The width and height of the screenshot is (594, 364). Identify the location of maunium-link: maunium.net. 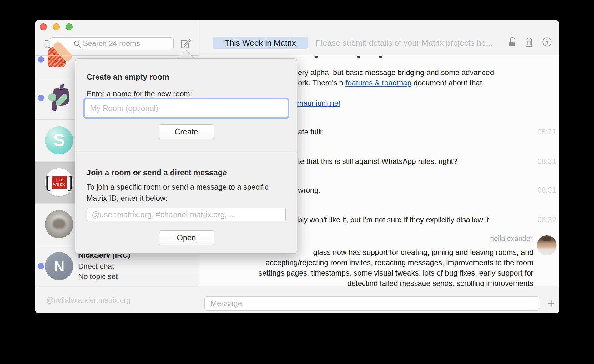
(319, 103).